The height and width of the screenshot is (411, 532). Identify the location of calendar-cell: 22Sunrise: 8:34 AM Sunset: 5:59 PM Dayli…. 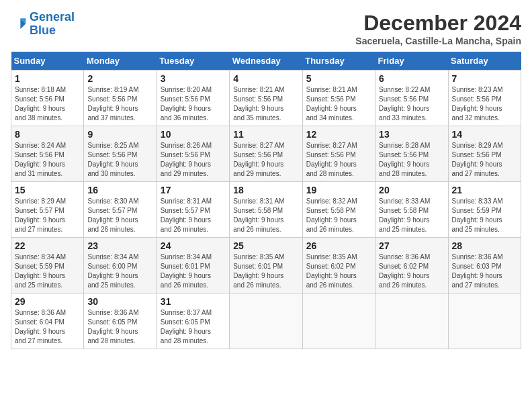
(48, 266).